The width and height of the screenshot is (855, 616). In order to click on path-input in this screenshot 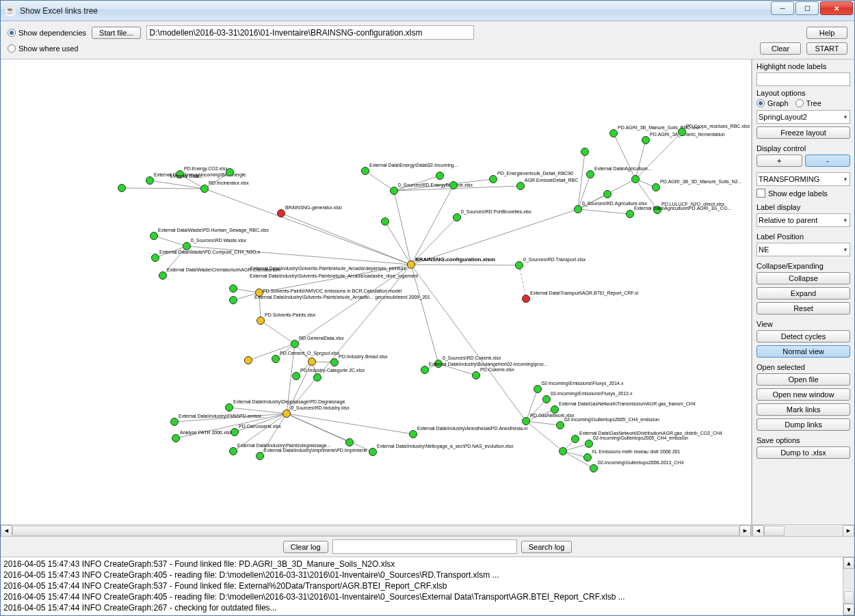, I will do `click(311, 33)`.